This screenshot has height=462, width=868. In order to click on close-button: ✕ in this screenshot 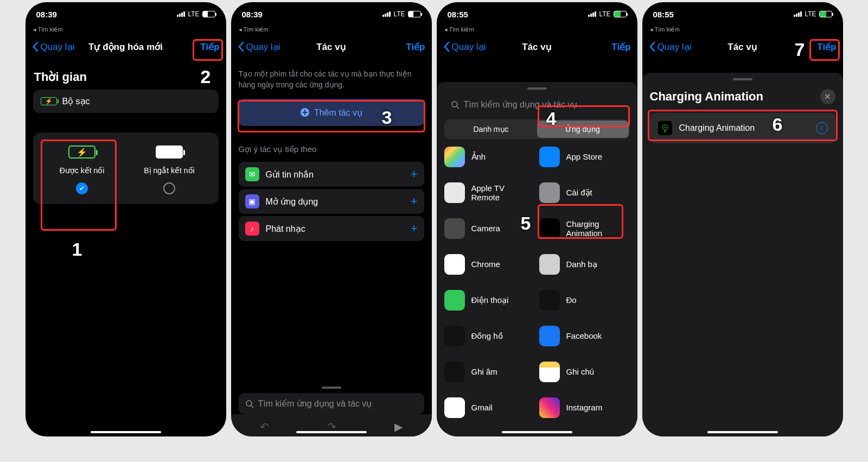, I will do `click(828, 97)`.